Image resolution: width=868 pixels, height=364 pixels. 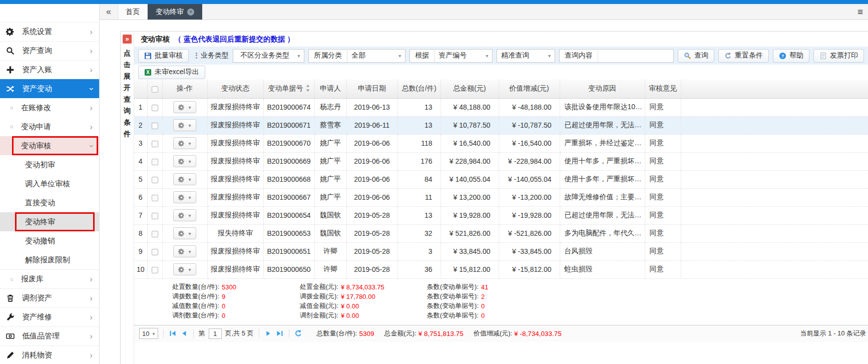 I want to click on select-all-header, so click(x=155, y=89).